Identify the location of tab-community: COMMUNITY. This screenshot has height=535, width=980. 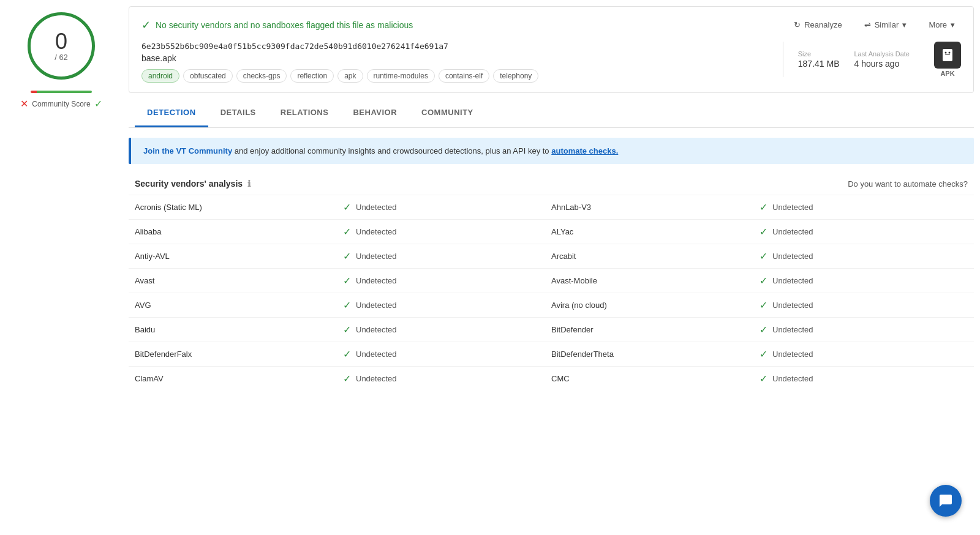
(447, 113).